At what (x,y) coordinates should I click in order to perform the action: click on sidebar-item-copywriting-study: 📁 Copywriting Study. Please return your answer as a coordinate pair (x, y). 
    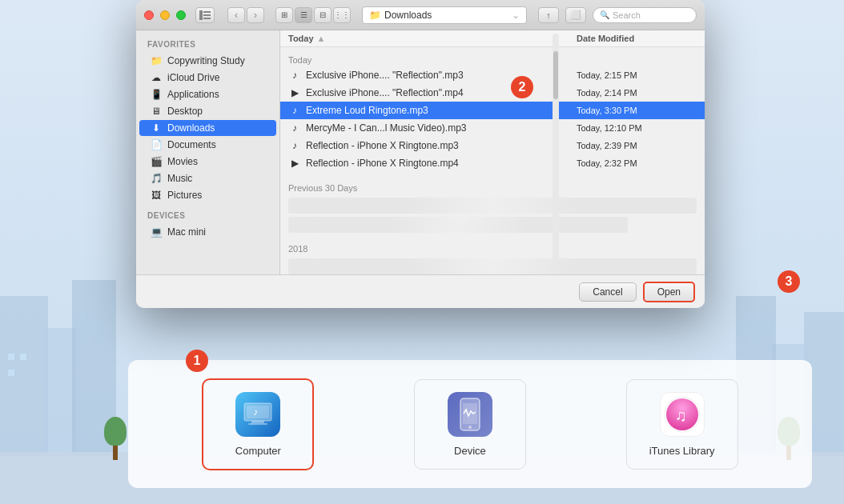
    Looking at the image, I should click on (208, 61).